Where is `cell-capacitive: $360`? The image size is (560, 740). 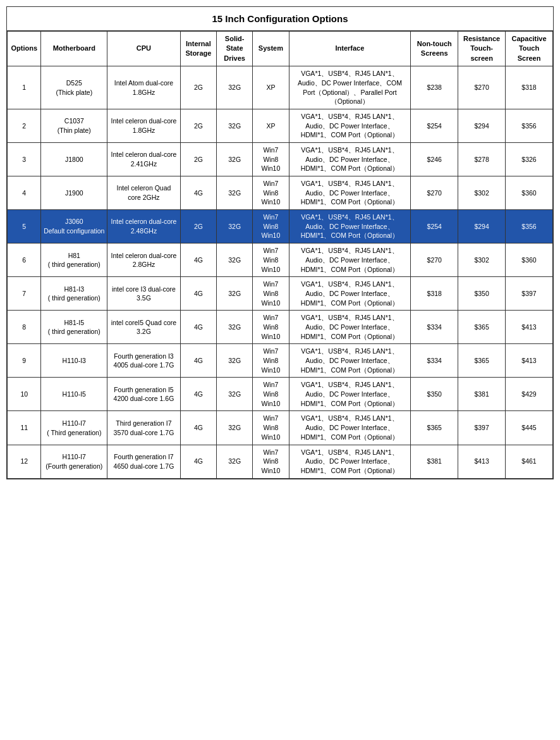
cell-capacitive: $360 is located at coordinates (530, 194).